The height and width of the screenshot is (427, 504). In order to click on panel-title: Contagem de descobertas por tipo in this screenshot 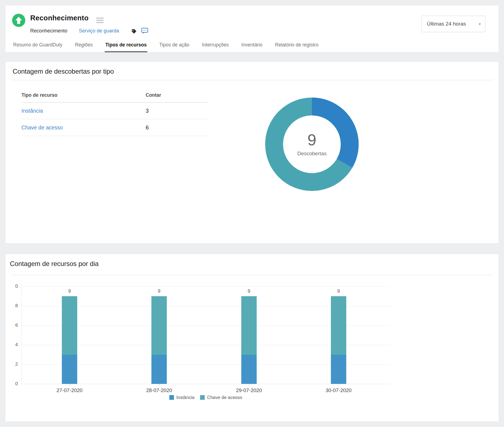, I will do `click(63, 71)`.